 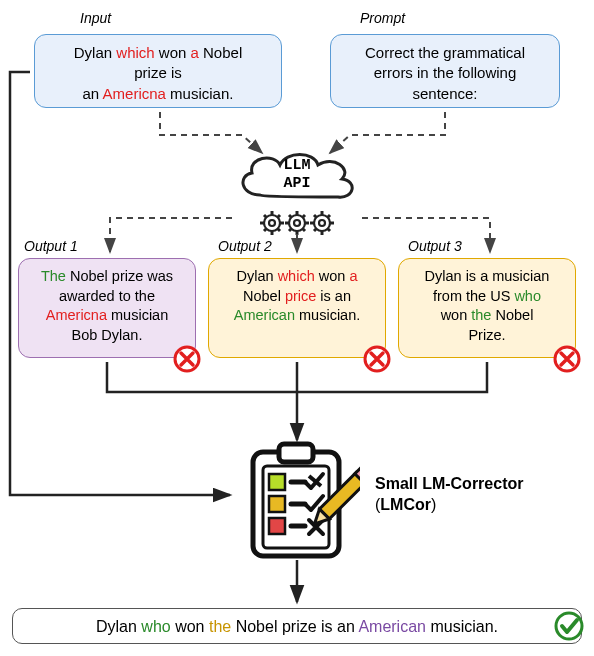 What do you see at coordinates (434, 504) in the screenshot?
I see `paren2: )` at bounding box center [434, 504].